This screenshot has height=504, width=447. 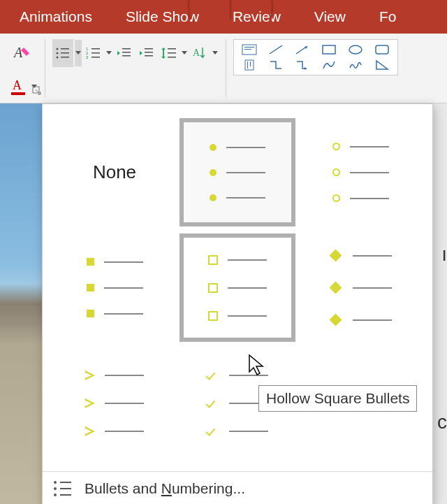 What do you see at coordinates (165, 489) in the screenshot?
I see `footer-label: Bullets and Numbering...` at bounding box center [165, 489].